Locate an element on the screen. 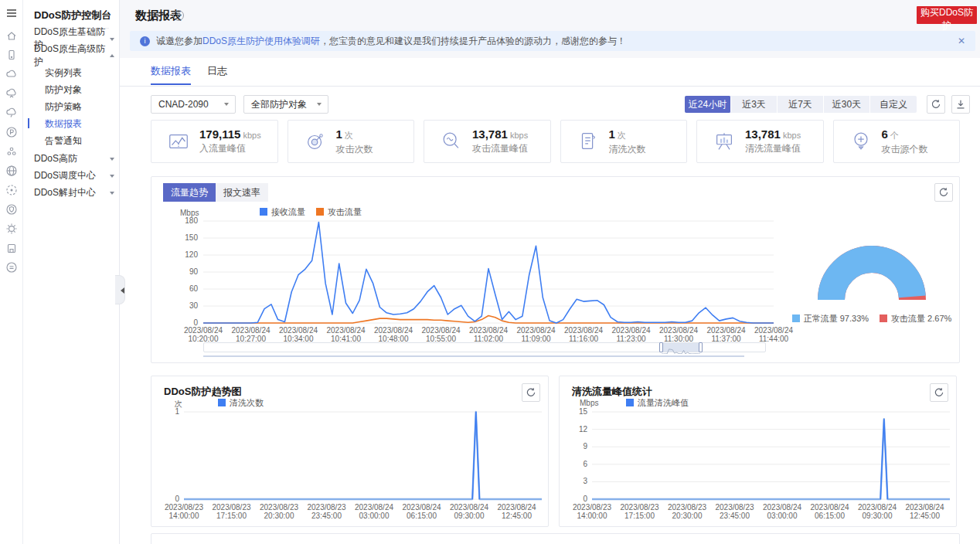 This screenshot has height=544, width=980. sidebar-item-protection-policy: 防护策略 is located at coordinates (74, 107).